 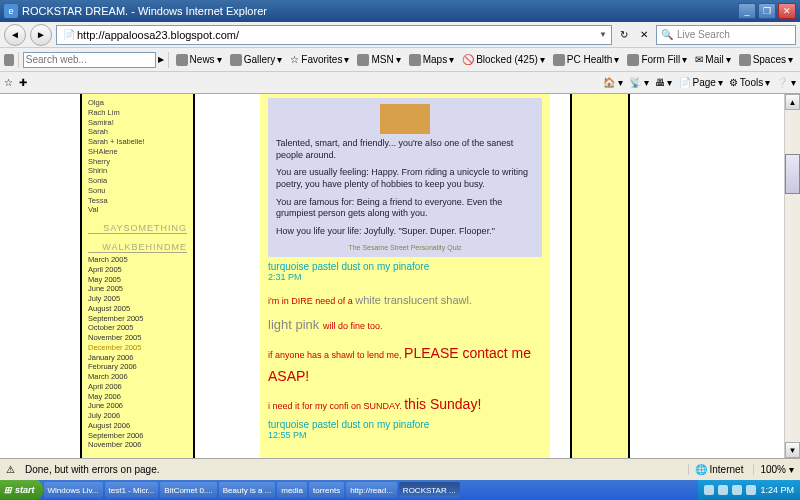 I want to click on taskbar-task: media, so click(x=292, y=490).